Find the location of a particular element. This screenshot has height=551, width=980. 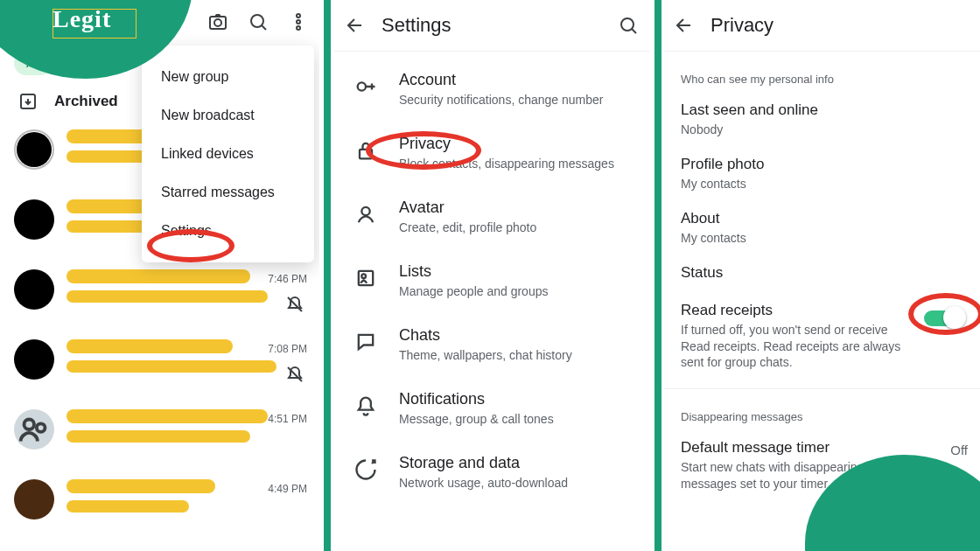

settings-row-sub: Block contacts, disappearing messages is located at coordinates (507, 164).